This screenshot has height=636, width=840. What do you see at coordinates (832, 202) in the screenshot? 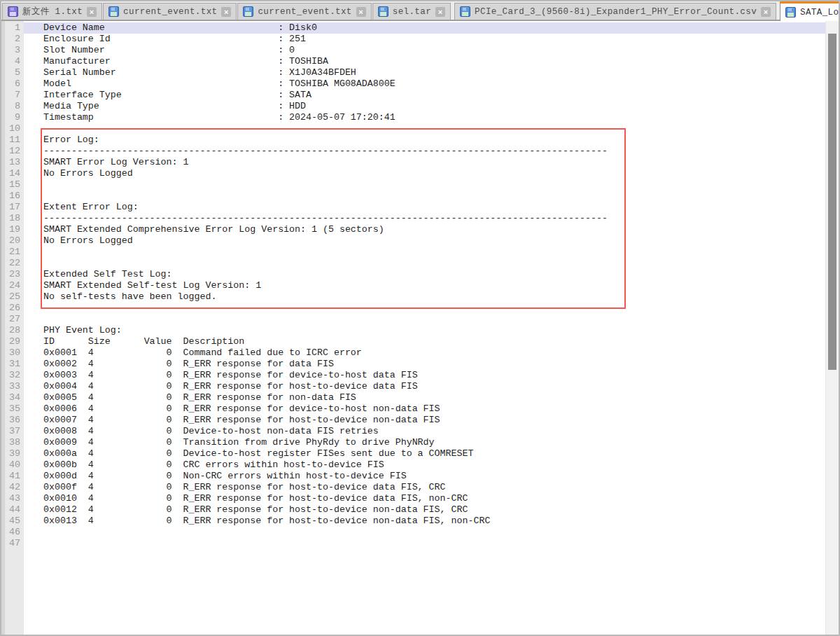
I see `scrollbar-thumb` at bounding box center [832, 202].